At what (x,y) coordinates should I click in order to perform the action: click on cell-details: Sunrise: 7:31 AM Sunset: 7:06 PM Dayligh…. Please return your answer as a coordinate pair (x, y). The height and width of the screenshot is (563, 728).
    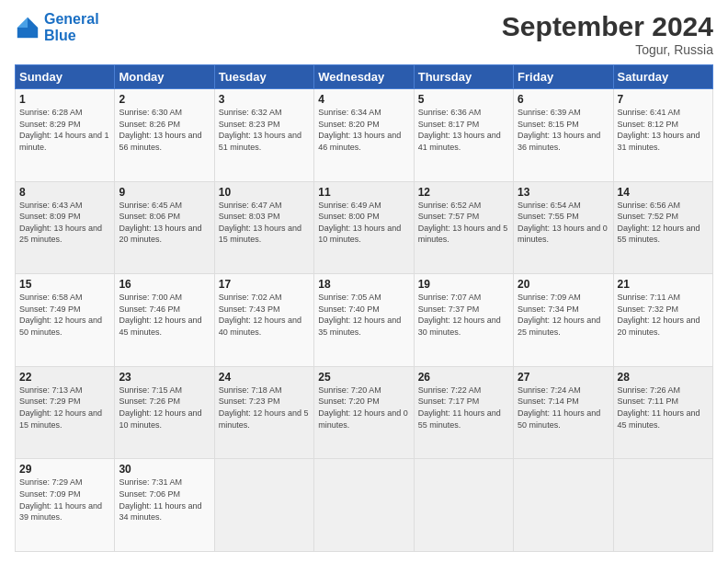
    Looking at the image, I should click on (164, 500).